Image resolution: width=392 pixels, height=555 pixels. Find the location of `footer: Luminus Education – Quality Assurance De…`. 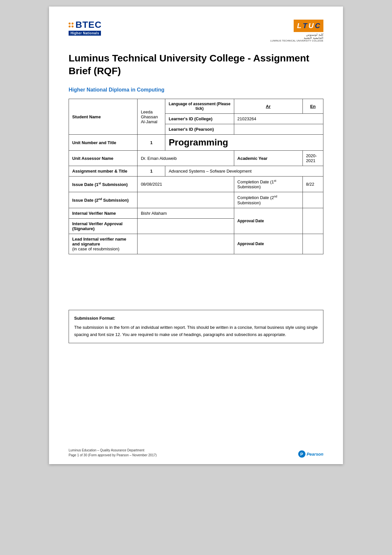

footer: Luminus Education – Quality Assurance De… is located at coordinates (196, 453).